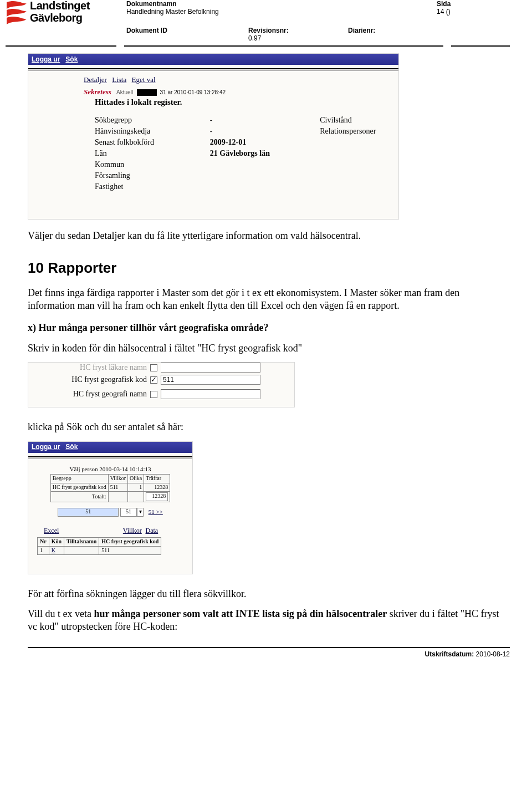 This screenshot has width=532, height=790. I want to click on label-relation: Relationspersoner, so click(359, 132).